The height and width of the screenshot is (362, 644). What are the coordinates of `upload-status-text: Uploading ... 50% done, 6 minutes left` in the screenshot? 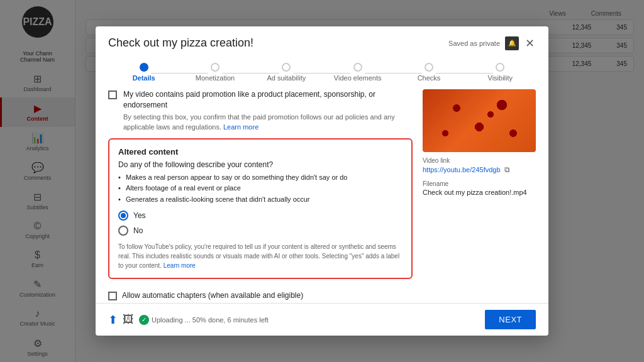 It's located at (210, 320).